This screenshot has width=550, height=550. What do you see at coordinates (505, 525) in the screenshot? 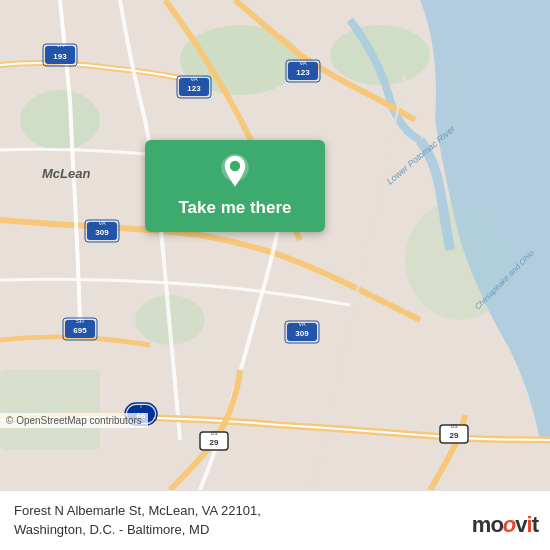
I see `moovit-logo-text: moovit` at bounding box center [505, 525].